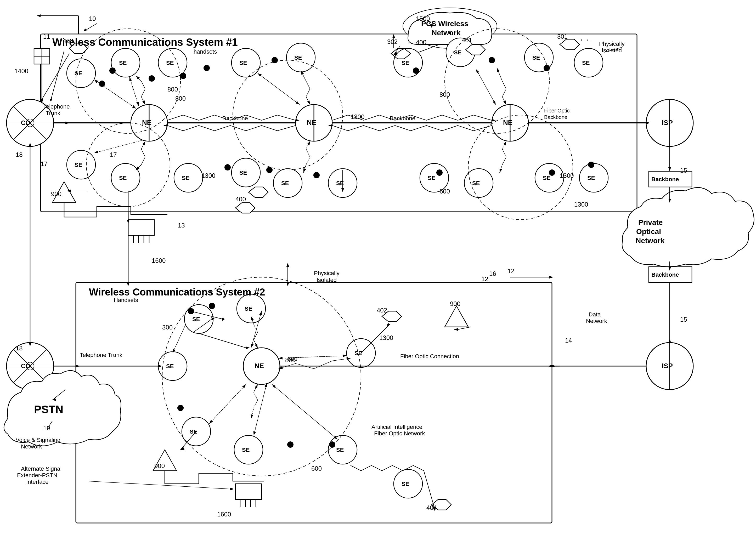 This screenshot has width=756, height=546. What do you see at coordinates (181, 225) in the screenshot?
I see `svg-text: 13` at bounding box center [181, 225].